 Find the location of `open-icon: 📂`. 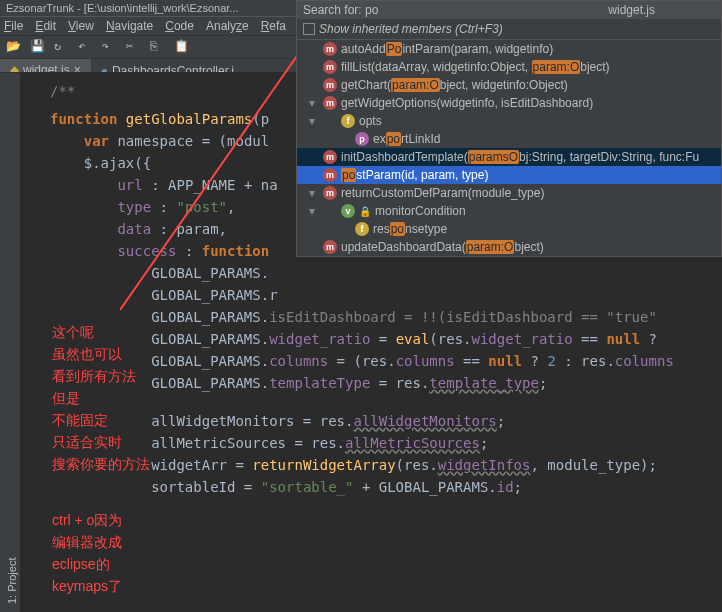

open-icon: 📂 is located at coordinates (14, 47).